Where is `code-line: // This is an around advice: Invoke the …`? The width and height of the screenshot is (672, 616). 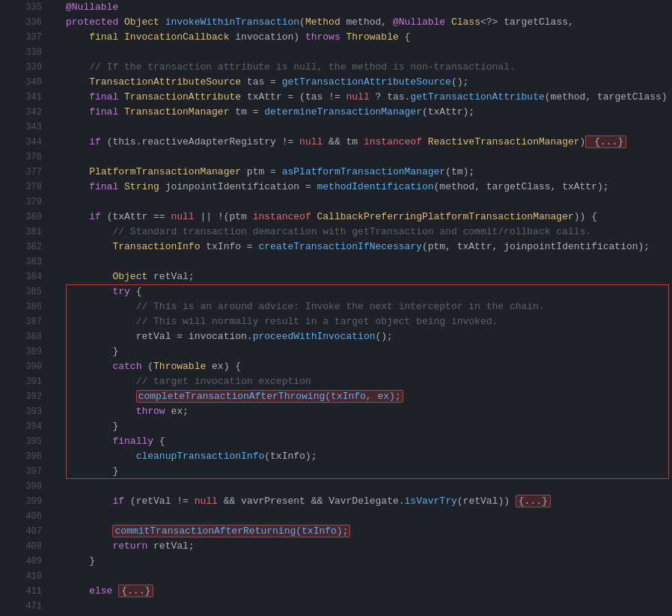
code-line: // This is an around advice: Invoke the … is located at coordinates (369, 307).